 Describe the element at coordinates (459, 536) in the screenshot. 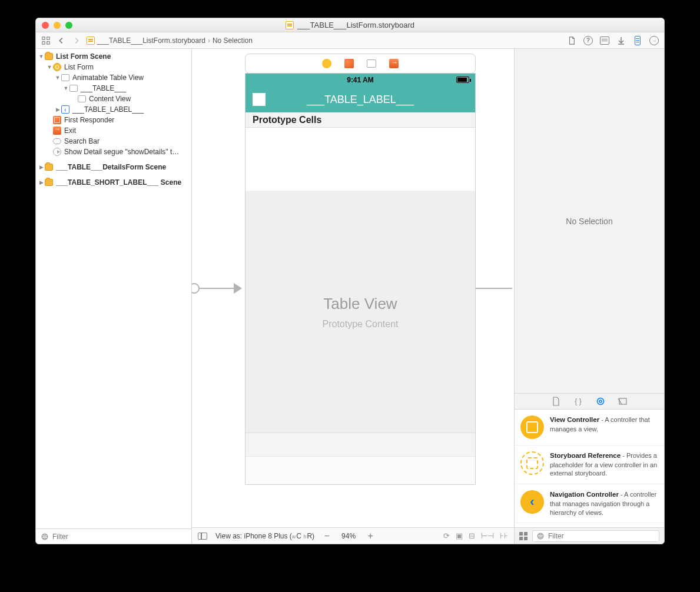

I see `embed-in-icon: ▣` at that location.